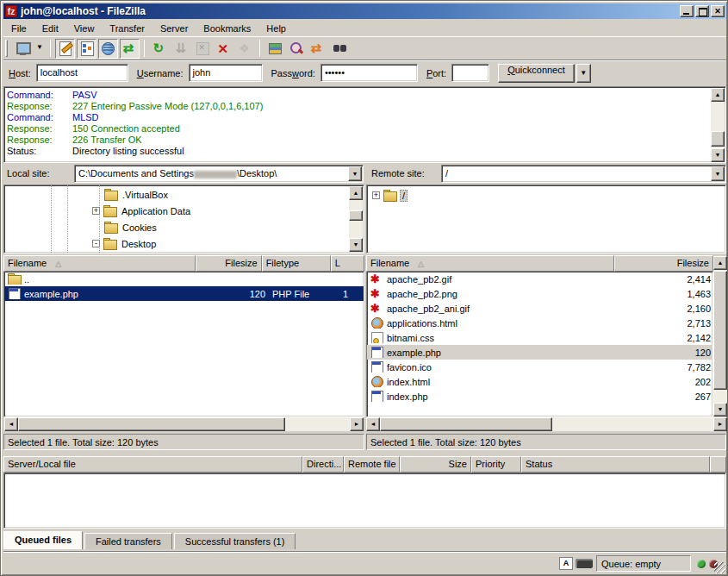 The height and width of the screenshot is (576, 728). What do you see at coordinates (339, 48) in the screenshot?
I see `find-files-icon` at bounding box center [339, 48].